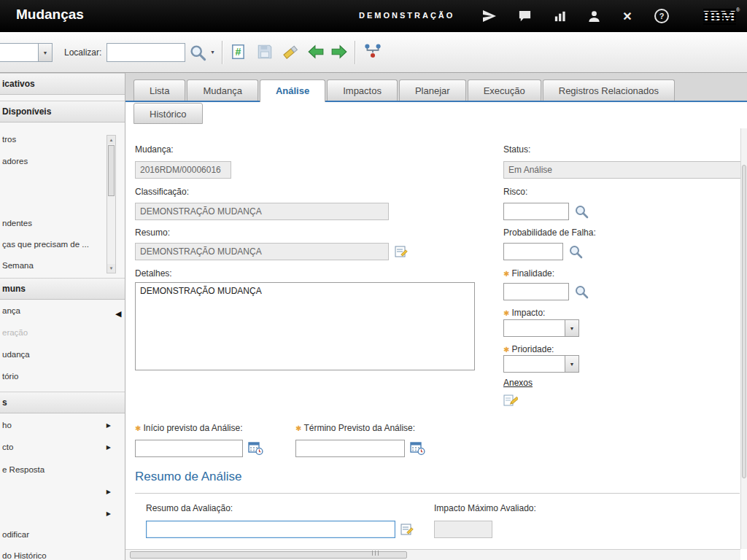  Describe the element at coordinates (111, 140) in the screenshot. I see `scroll-up-icon: ▲` at that location.